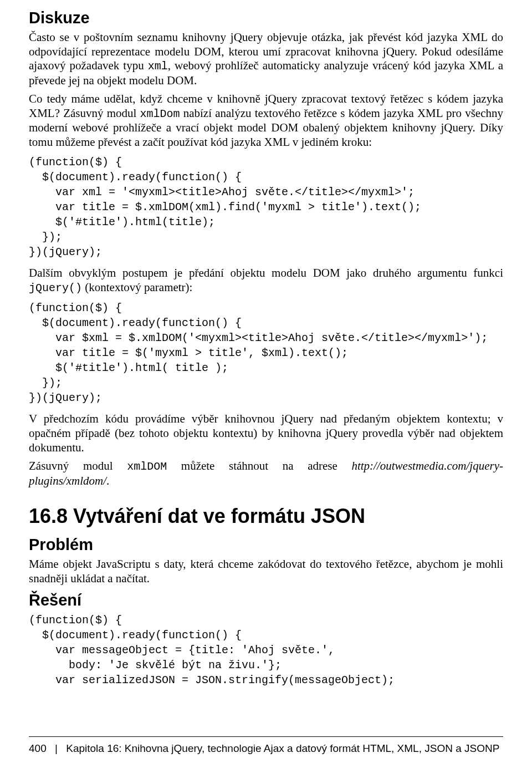 This screenshot has width=532, height=768. Describe the element at coordinates (266, 121) in the screenshot. I see `paragraph-2: Co tedy máme udělat, když chceme v kniho…` at that location.